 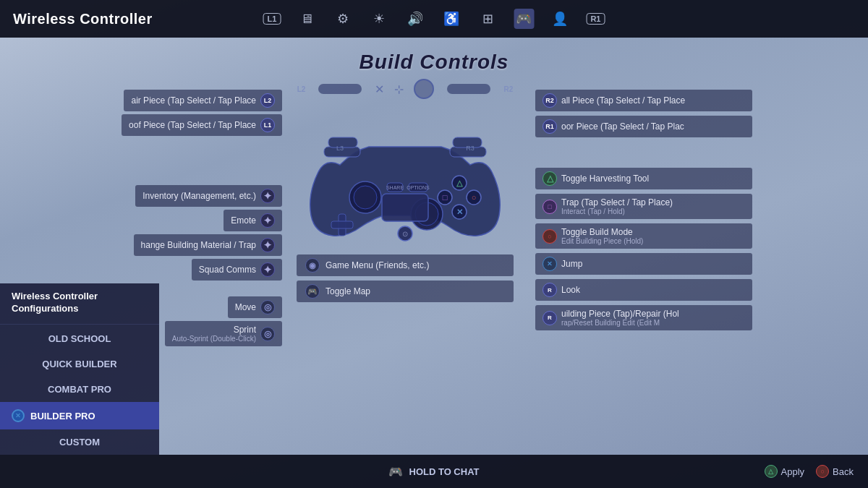 I want to click on controller-diagram: △ ○ ✕ □ SHARE OPTIONS ⊙, so click(x=405, y=179).